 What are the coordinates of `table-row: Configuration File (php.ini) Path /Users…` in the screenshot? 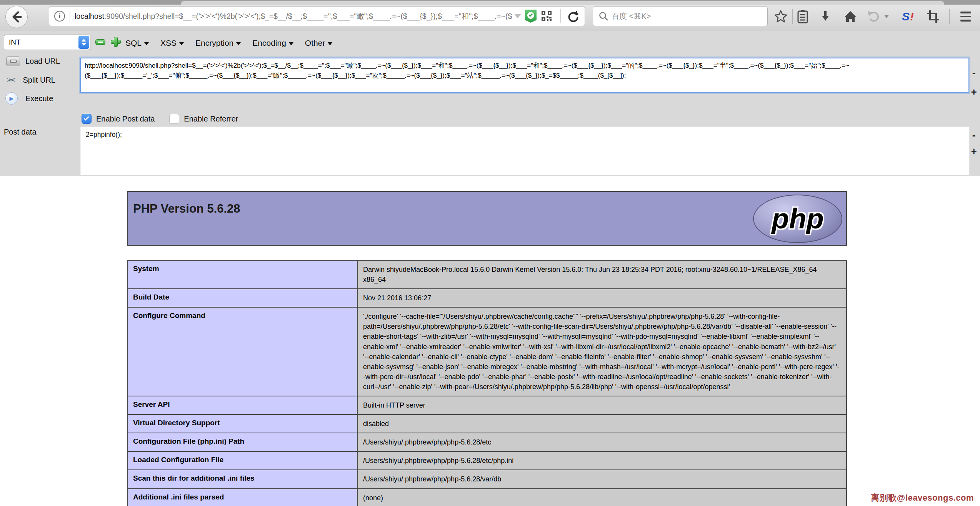 It's located at (487, 442).